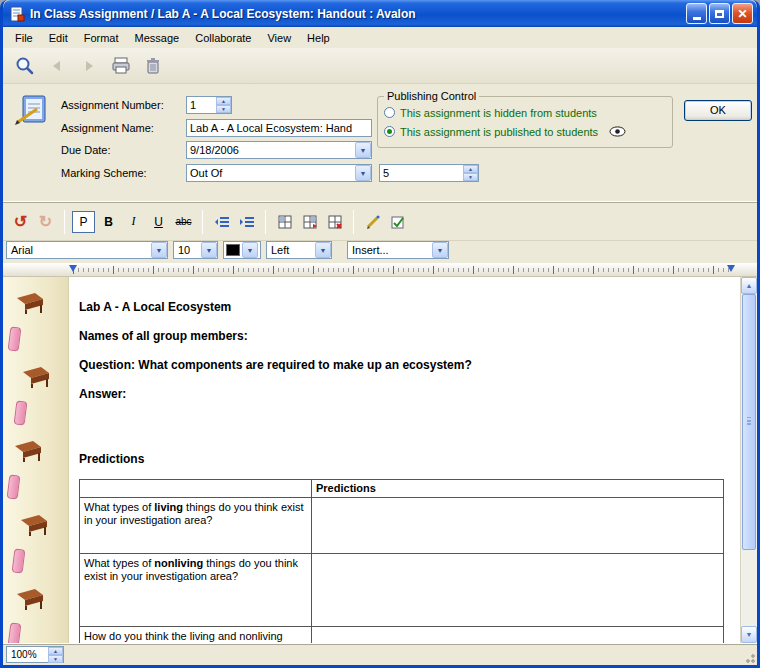 The image size is (760, 668). Describe the element at coordinates (410, 394) in the screenshot. I see `answer-line: Answer:` at that location.